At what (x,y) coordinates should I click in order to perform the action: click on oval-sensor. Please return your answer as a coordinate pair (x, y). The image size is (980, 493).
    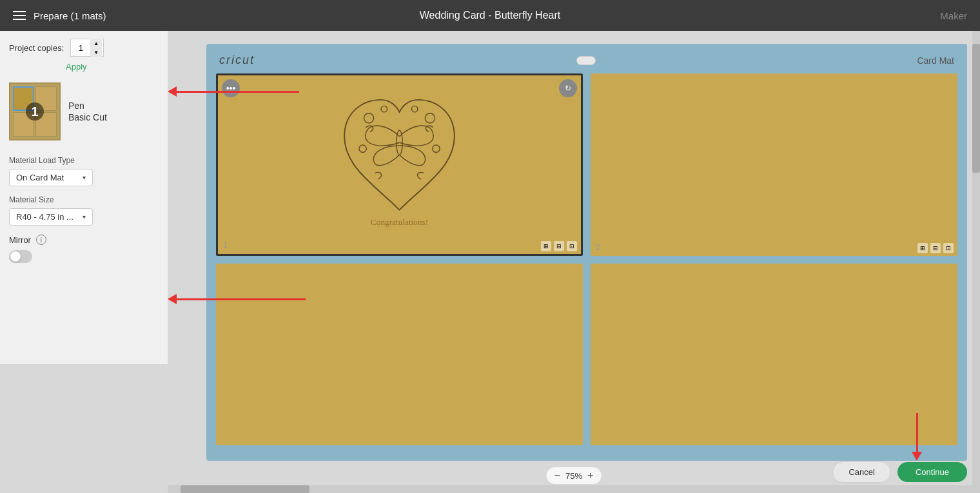
    Looking at the image, I should click on (586, 61).